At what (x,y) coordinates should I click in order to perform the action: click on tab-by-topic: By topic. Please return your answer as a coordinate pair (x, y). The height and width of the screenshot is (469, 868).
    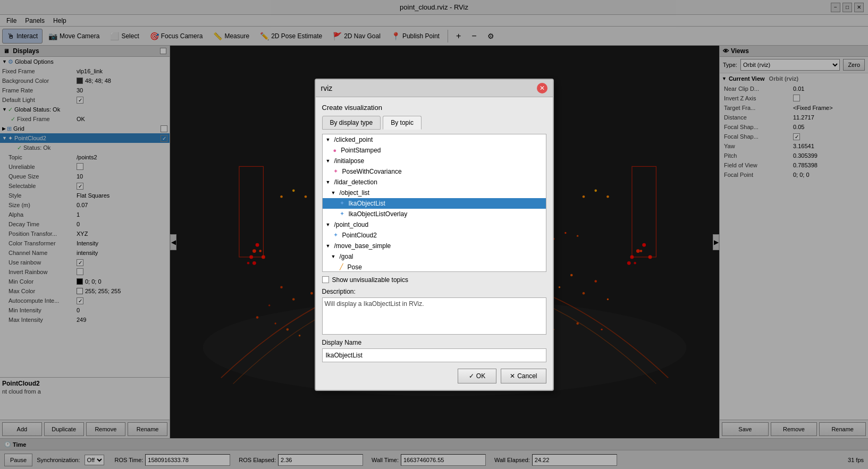
    Looking at the image, I should click on (402, 123).